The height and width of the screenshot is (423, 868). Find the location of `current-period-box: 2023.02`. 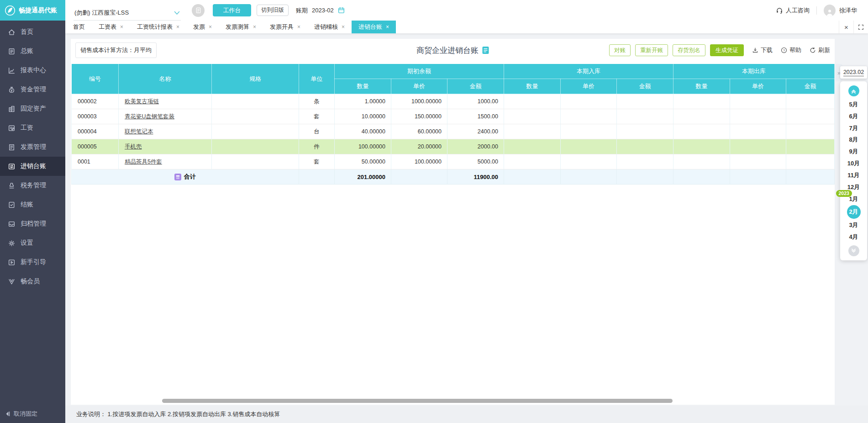

current-period-box: 2023.02 is located at coordinates (854, 72).